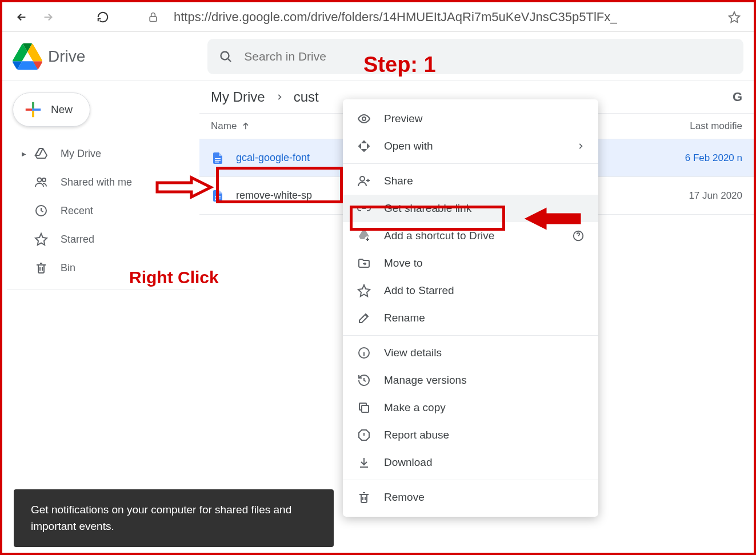 Image resolution: width=756 pixels, height=555 pixels. I want to click on eye-icon, so click(364, 119).